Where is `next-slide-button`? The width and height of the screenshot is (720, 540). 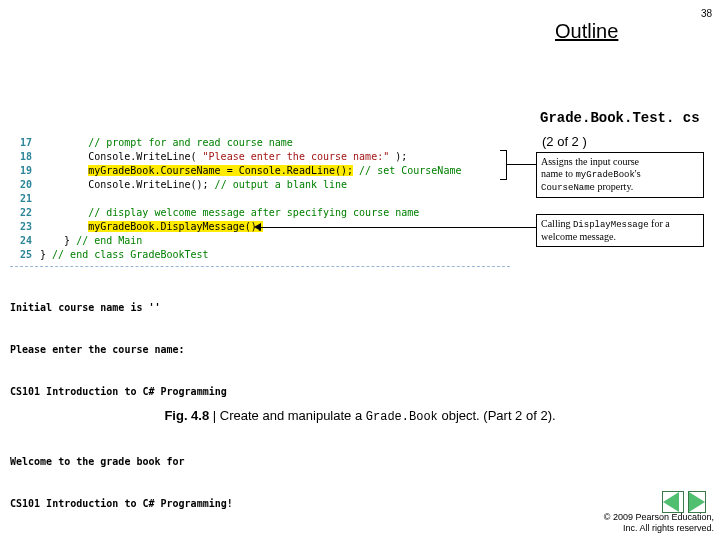 next-slide-button is located at coordinates (697, 502).